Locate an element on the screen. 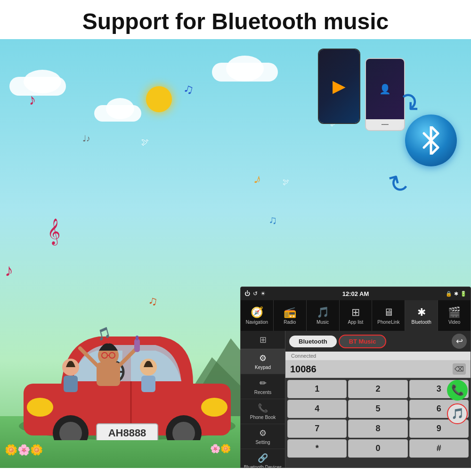 The image size is (471, 476). cloud-2-puff is located at coordinates (120, 108).